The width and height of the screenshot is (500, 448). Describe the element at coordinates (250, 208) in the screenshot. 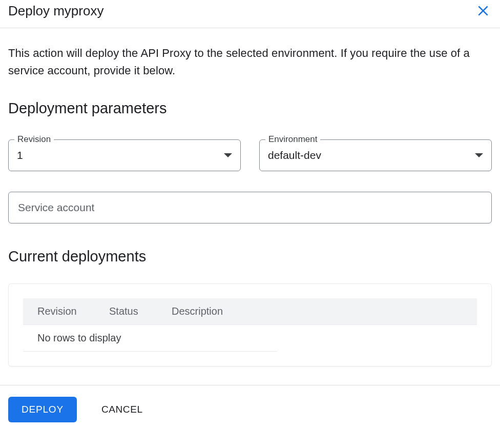

I see `service-account-field` at that location.